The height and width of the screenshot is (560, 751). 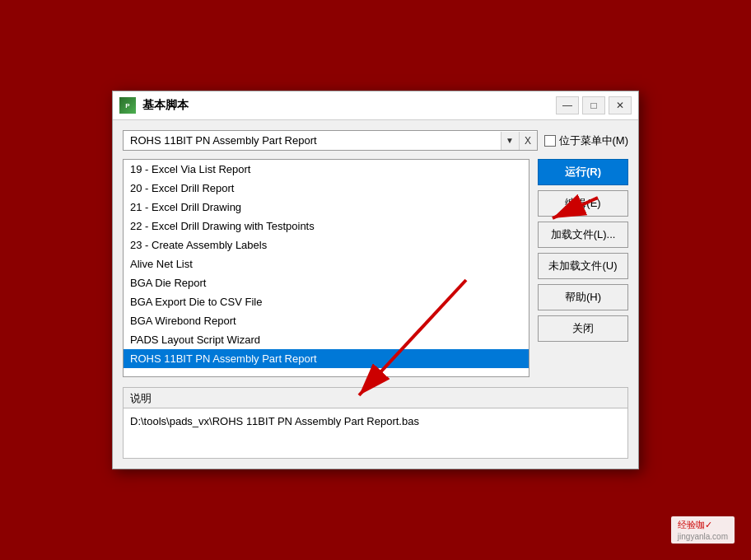 What do you see at coordinates (583, 266) in the screenshot?
I see `unload-file-button: 未加载文件(U)` at bounding box center [583, 266].